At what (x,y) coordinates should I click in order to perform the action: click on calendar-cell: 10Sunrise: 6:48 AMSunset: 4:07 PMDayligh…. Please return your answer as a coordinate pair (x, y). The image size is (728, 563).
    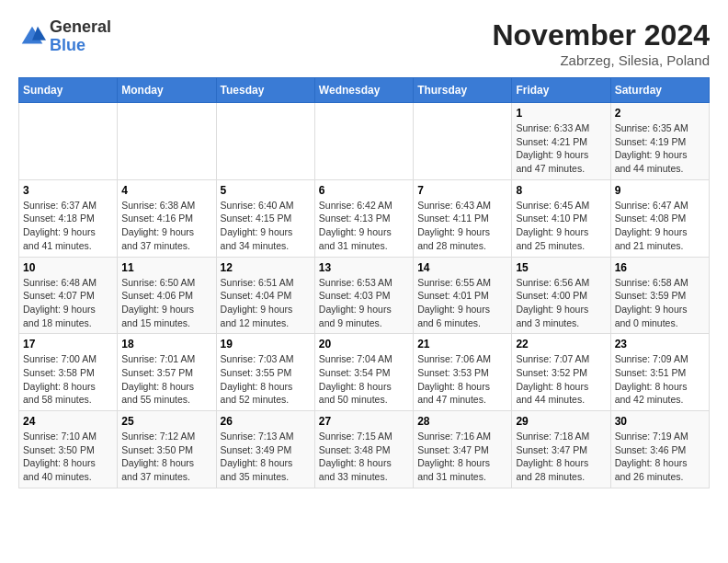
    Looking at the image, I should click on (68, 295).